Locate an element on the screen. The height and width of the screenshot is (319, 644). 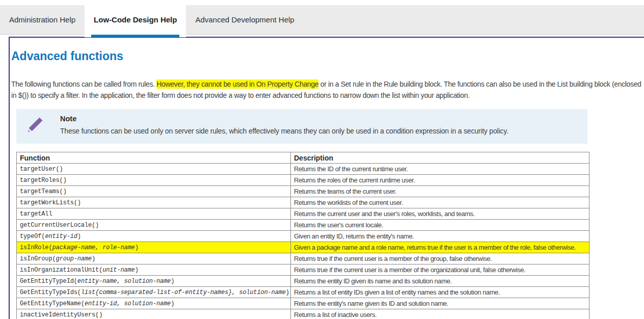
function-cell: targetWorkLists() is located at coordinates (154, 203).